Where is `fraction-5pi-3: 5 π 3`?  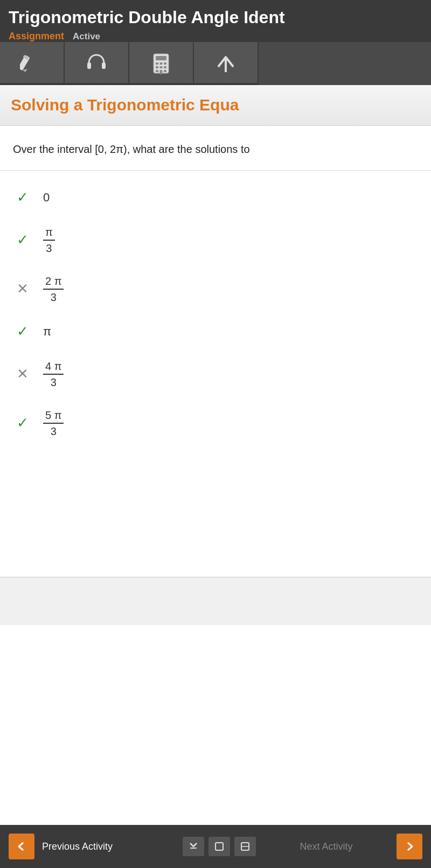 fraction-5pi-3: 5 π 3 is located at coordinates (53, 423).